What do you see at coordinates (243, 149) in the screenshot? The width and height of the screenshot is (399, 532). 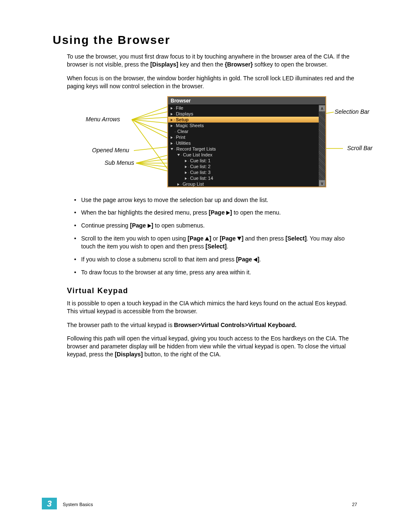 I see `browser-item-record-target-lists: ·Record Target Lists` at bounding box center [243, 149].